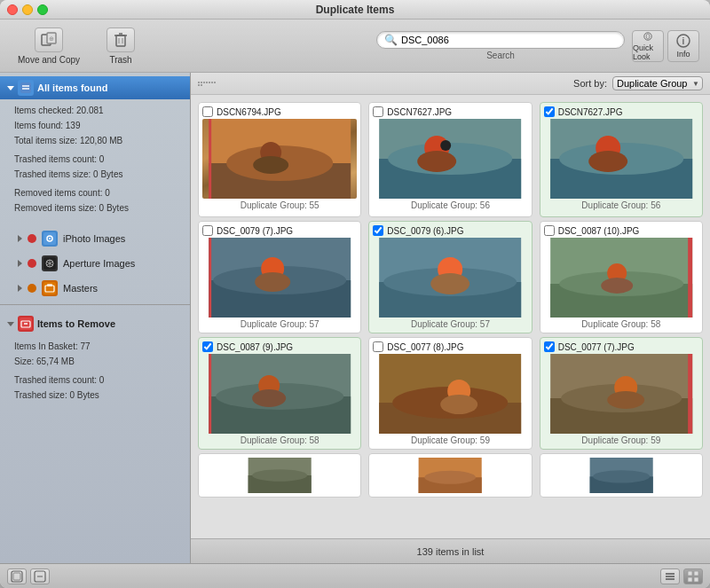  I want to click on trash-button: Trash, so click(121, 46).